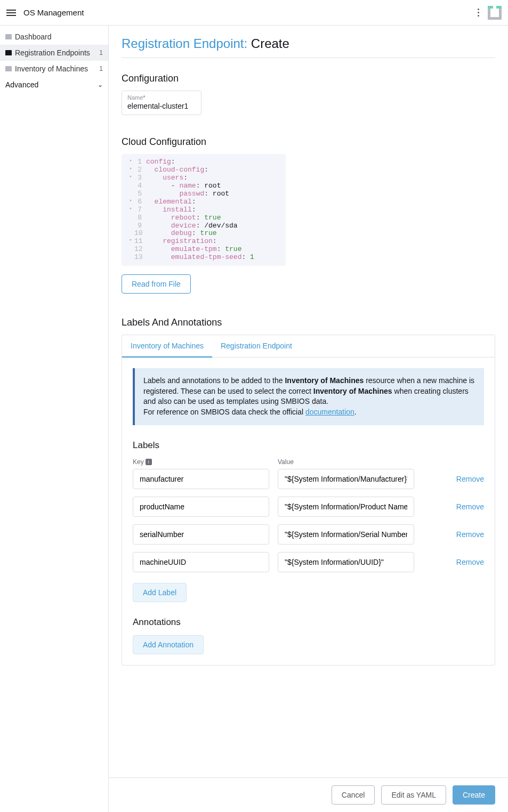 This screenshot has height=812, width=508. I want to click on kebab-icon, so click(479, 13).